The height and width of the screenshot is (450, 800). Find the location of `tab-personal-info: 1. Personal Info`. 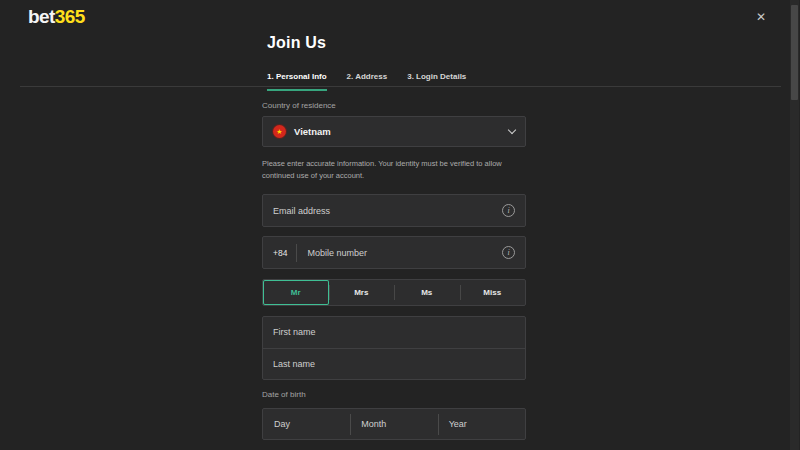

tab-personal-info: 1. Personal Info is located at coordinates (297, 78).